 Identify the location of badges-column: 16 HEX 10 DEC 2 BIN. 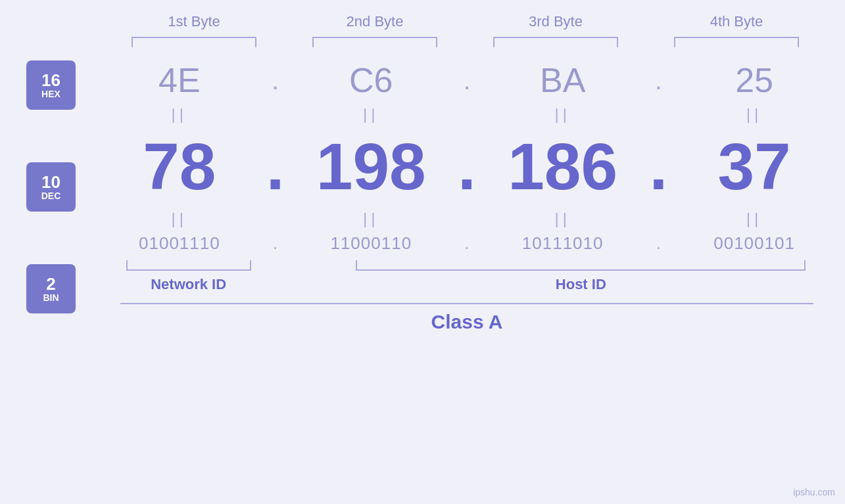
(51, 187).